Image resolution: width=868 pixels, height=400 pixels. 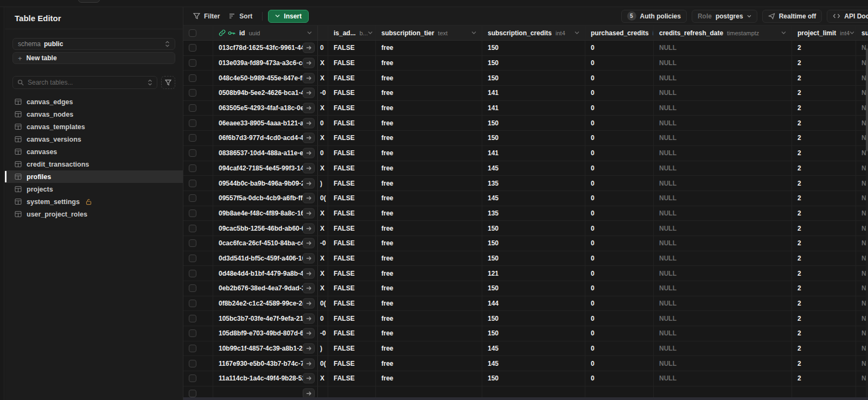 What do you see at coordinates (323, 48) in the screenshot?
I see `row-truncated-cell: 0` at bounding box center [323, 48].